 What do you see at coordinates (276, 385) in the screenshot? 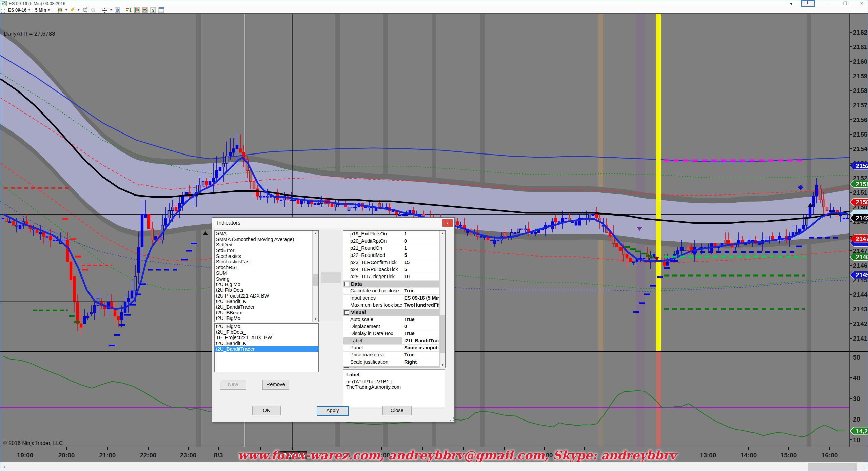
I see `remove-button: Remove` at bounding box center [276, 385].